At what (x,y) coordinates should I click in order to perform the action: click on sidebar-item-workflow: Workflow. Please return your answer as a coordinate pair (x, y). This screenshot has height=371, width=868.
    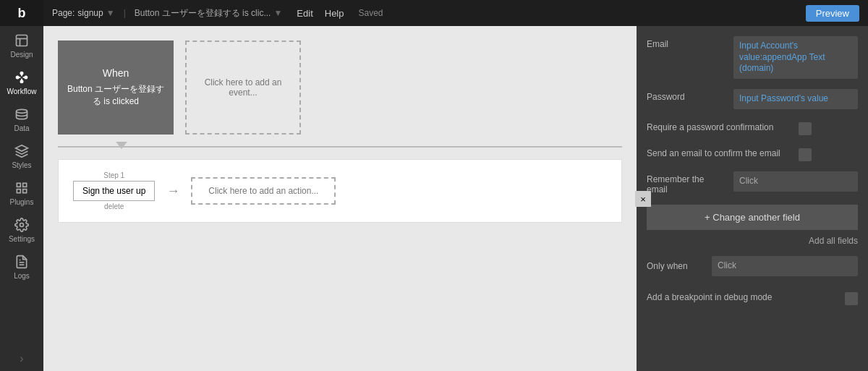
    Looking at the image, I should click on (22, 81).